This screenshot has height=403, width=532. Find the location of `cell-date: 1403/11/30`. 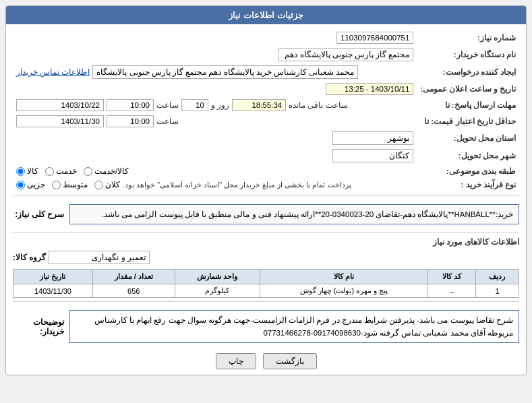

cell-date: 1403/11/30 is located at coordinates (53, 291).